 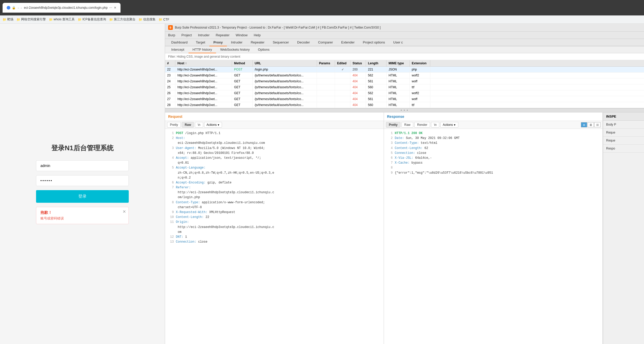 What do you see at coordinates (449, 125) in the screenshot?
I see `response-actions-dropdown: Actions ▼` at bounding box center [449, 125].